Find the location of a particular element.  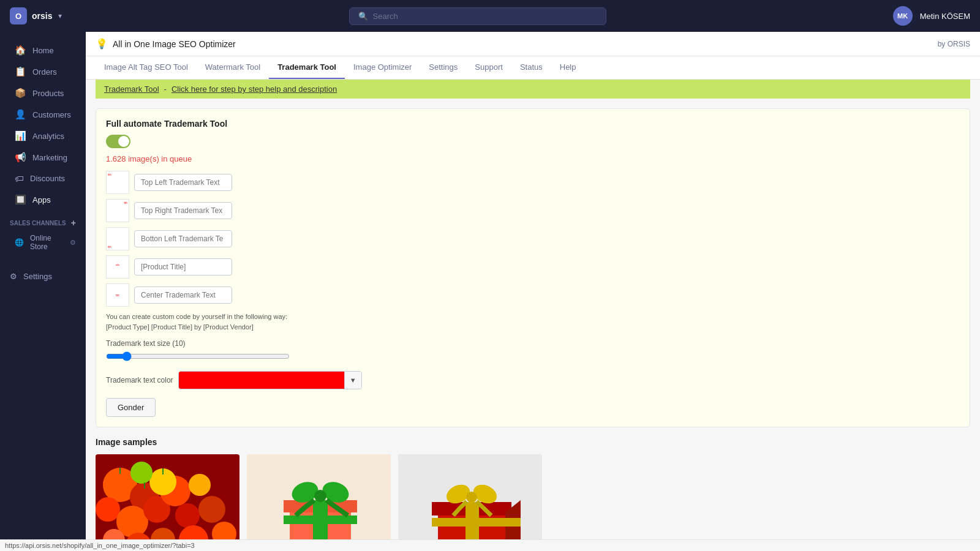

topbar-right: MK Metin KÖSEM is located at coordinates (932, 16).